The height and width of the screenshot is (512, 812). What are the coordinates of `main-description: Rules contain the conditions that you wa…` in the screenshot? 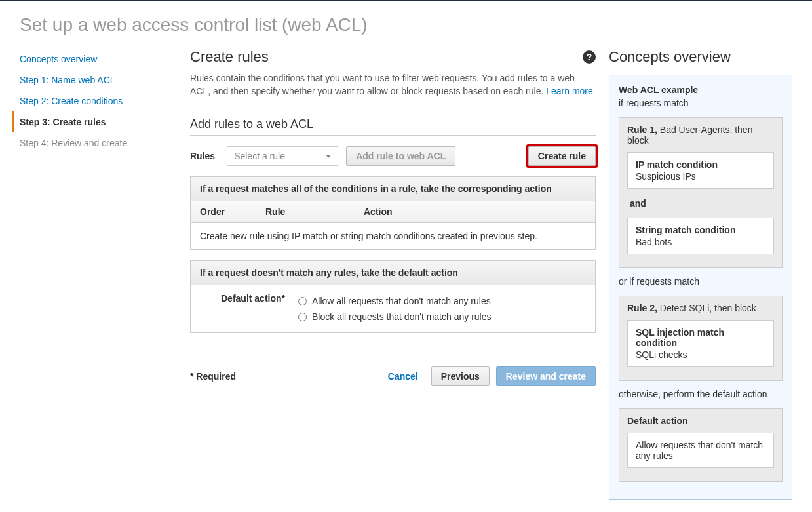 It's located at (393, 85).